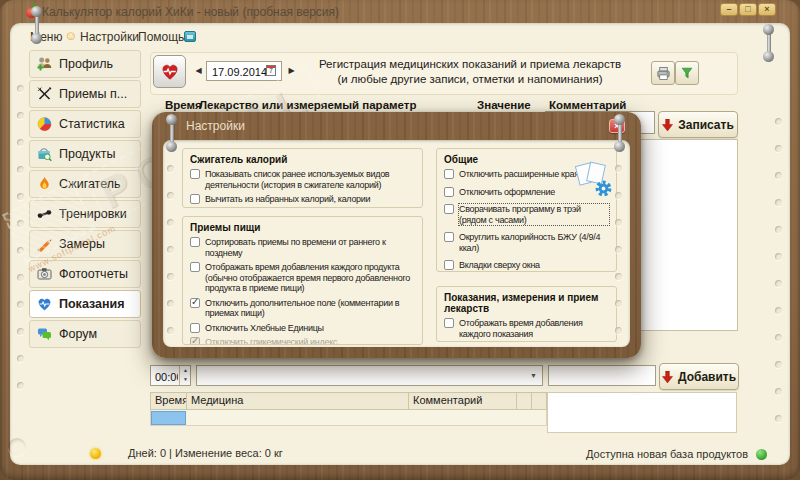 Image resolution: width=800 pixels, height=480 pixels. Describe the element at coordinates (534, 214) in the screenshot. I see `checkbox-label: Сворачивать программу в трэй (рядом с ча…` at that location.